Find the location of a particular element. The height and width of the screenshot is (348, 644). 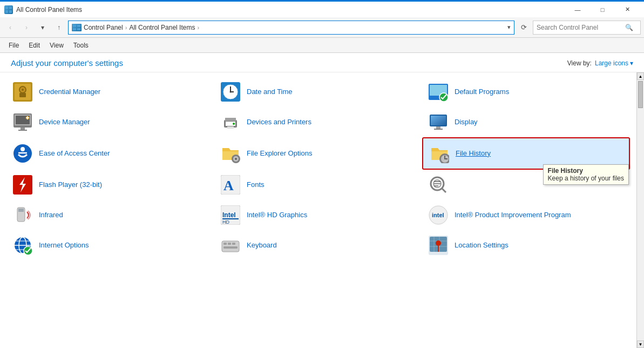

infrared-label: Infrared is located at coordinates (51, 215).